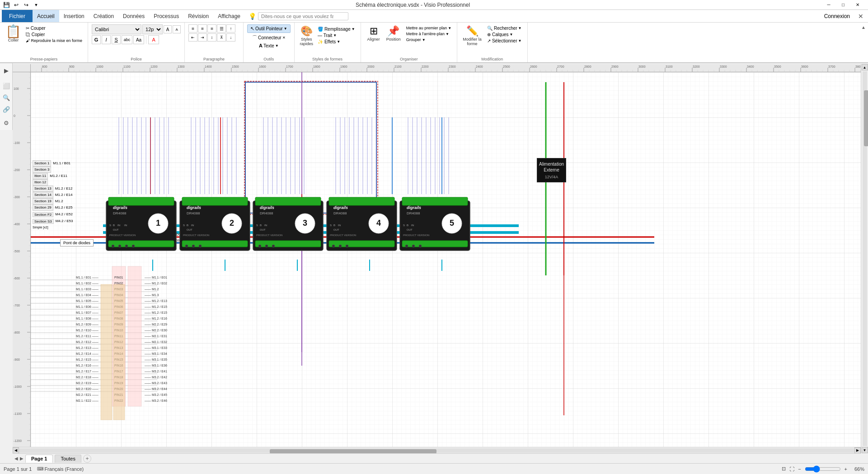 This screenshot has width=868, height=474. What do you see at coordinates (39, 459) in the screenshot?
I see `page-tab-1: Page 1` at bounding box center [39, 459].